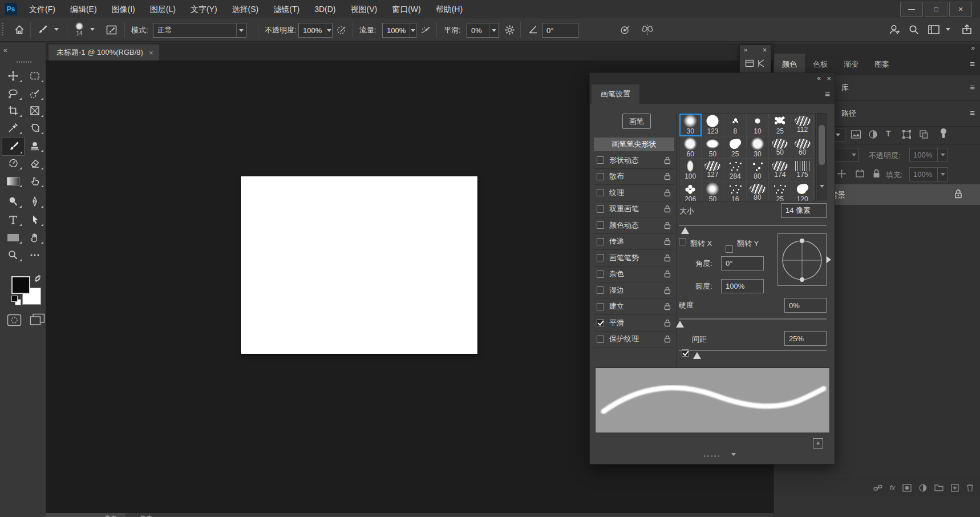 The height and width of the screenshot is (517, 980). I want to click on collapsed-brushes-panel-icon, so click(750, 63).